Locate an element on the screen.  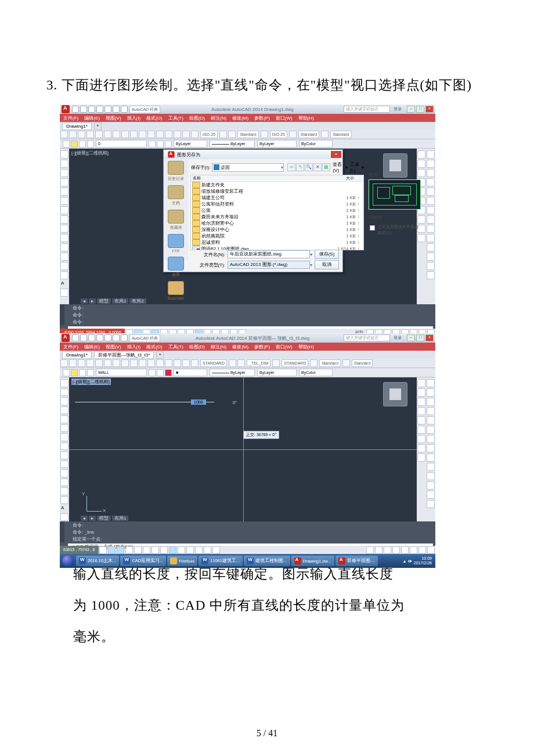
file-row: 森田未来方舟项目1 KB! is located at coordinates (277, 217).